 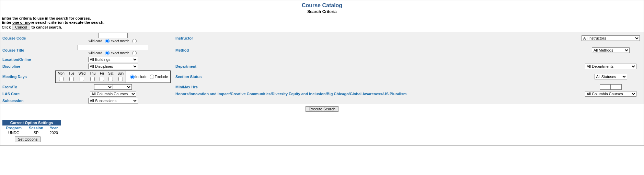 What do you see at coordinates (133, 77) in the screenshot?
I see `days-include-radio` at bounding box center [133, 77].